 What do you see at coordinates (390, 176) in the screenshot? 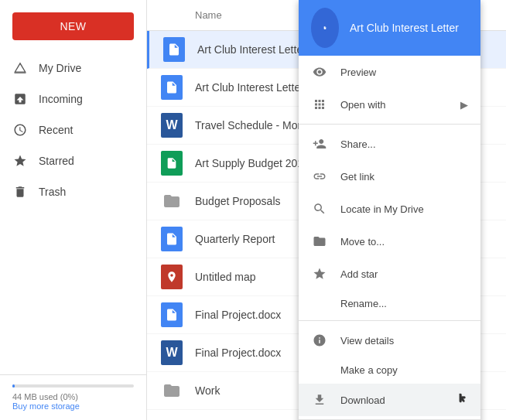
I see `menu-item-get-link: Get link` at bounding box center [390, 176].